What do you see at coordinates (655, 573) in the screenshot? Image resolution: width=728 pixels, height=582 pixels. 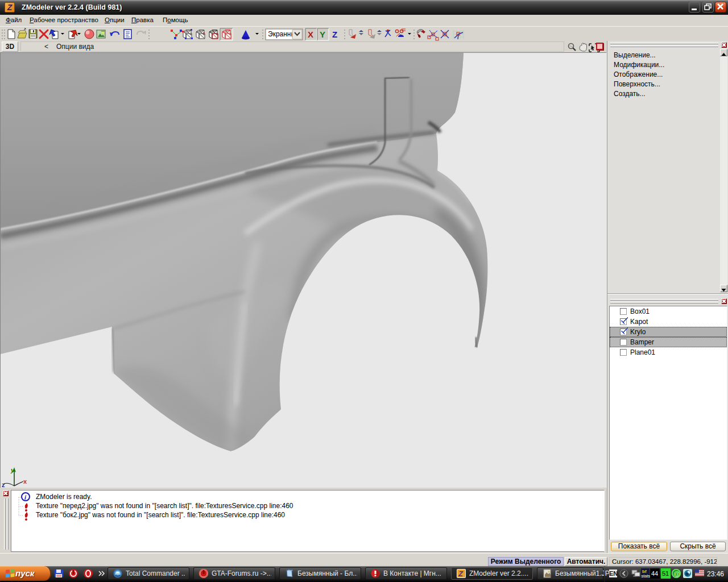 I see `svg-text: 44` at bounding box center [655, 573].